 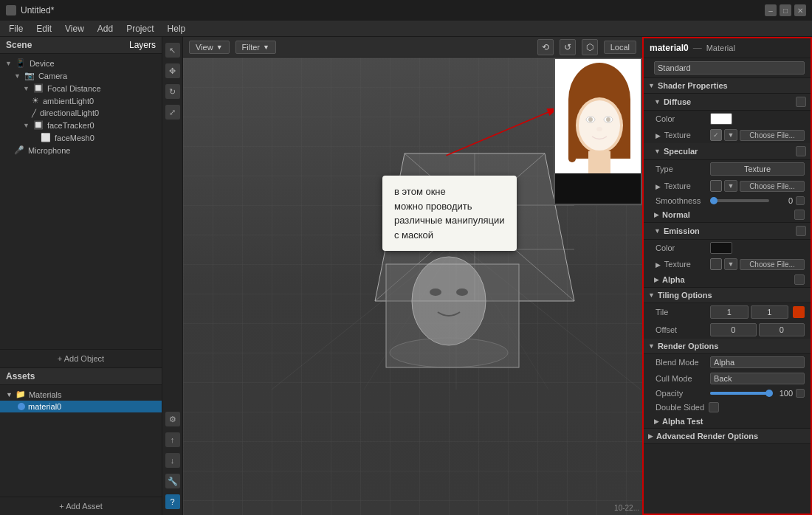 What do you see at coordinates (81, 125) in the screenshot?
I see `tree-item-facetracker: ▼ 🔲 faceTracker0` at bounding box center [81, 125].